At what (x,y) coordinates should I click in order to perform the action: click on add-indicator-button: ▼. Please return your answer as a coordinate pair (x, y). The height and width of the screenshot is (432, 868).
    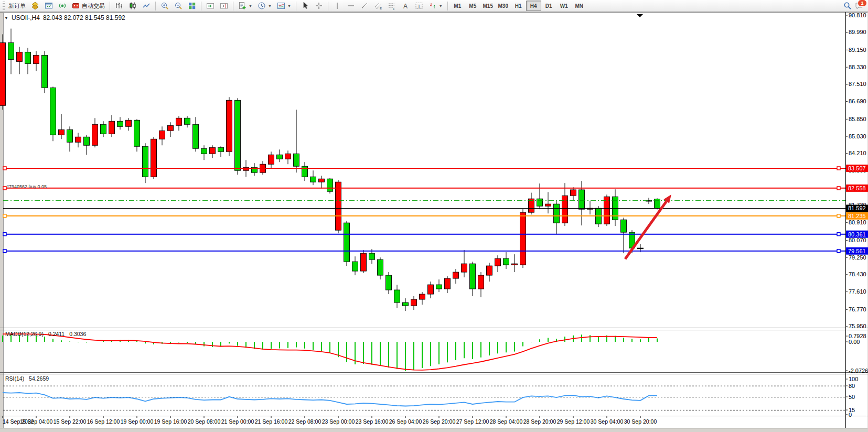
    Looking at the image, I should click on (245, 6).